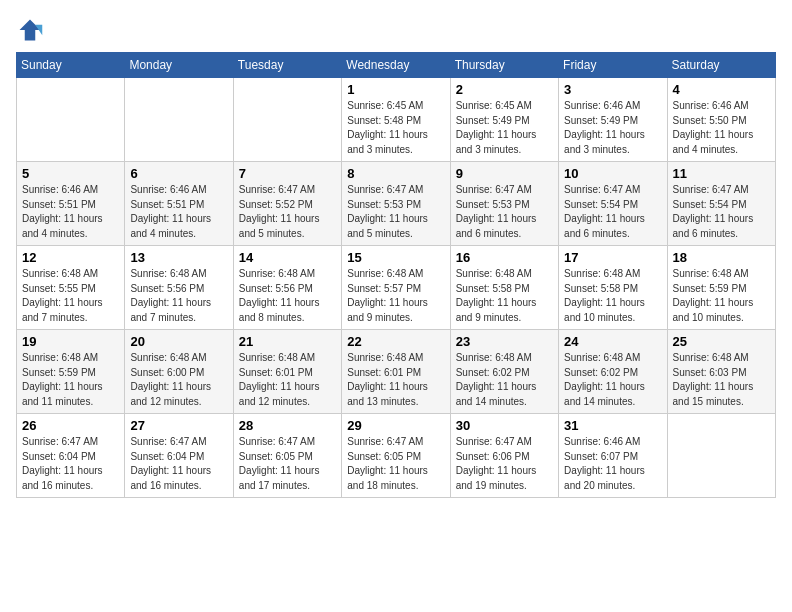 This screenshot has height=612, width=792. I want to click on cell-day-number: 13, so click(178, 258).